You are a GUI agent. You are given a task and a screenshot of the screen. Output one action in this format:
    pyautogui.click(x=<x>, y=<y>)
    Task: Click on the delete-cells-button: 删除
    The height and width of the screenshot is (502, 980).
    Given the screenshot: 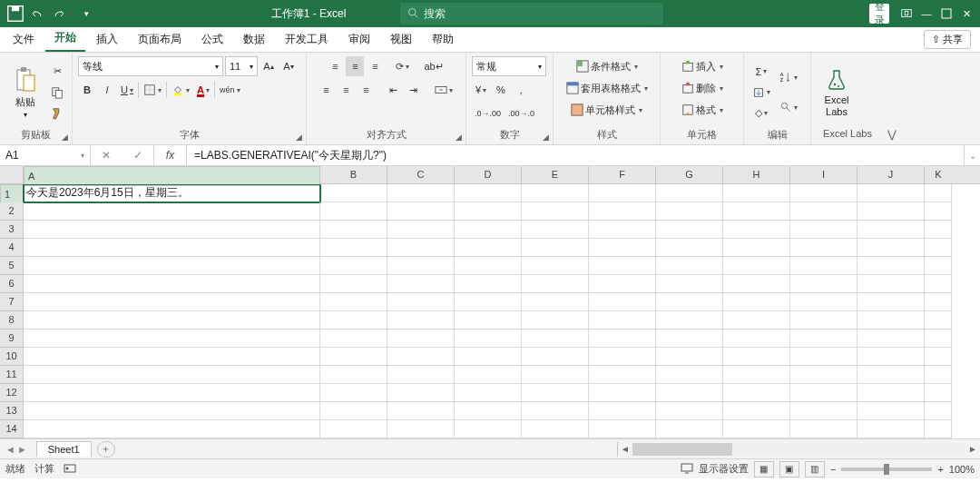 What is the action you would take?
    pyautogui.click(x=702, y=88)
    